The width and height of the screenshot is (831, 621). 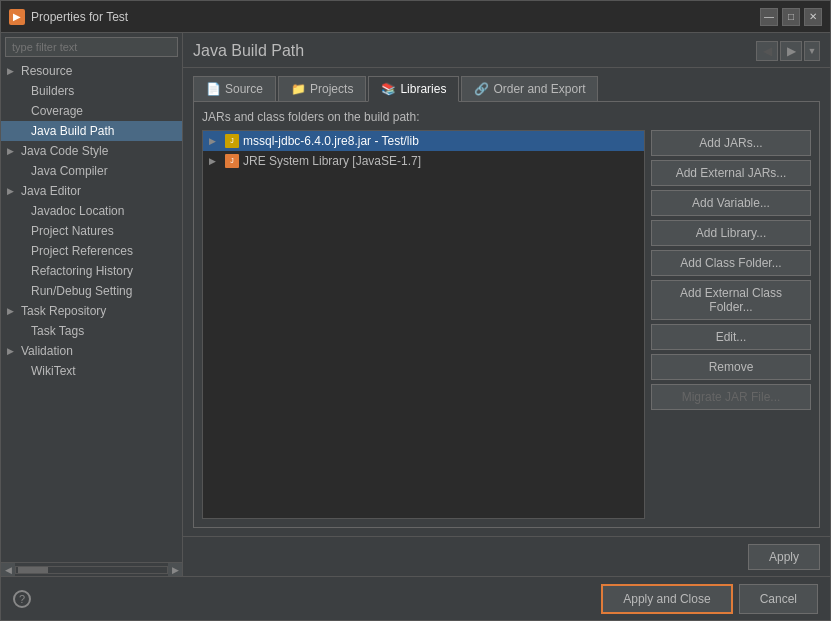 I want to click on edit-button: Edit..., so click(x=731, y=337).